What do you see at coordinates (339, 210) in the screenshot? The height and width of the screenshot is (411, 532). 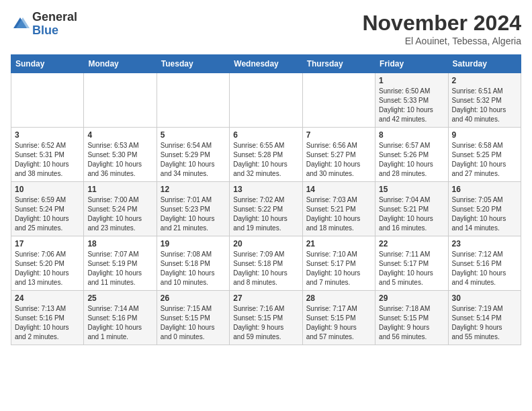 I see `day-cell: 14Sunrise: 7:03 AM Sunset: 5:21 PM Dayli…` at bounding box center [339, 210].